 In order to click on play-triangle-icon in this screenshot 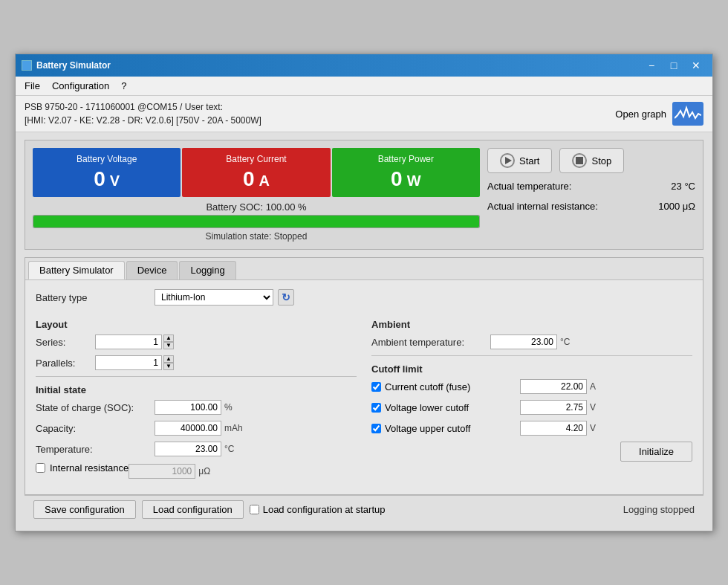, I will do `click(508, 161)`.